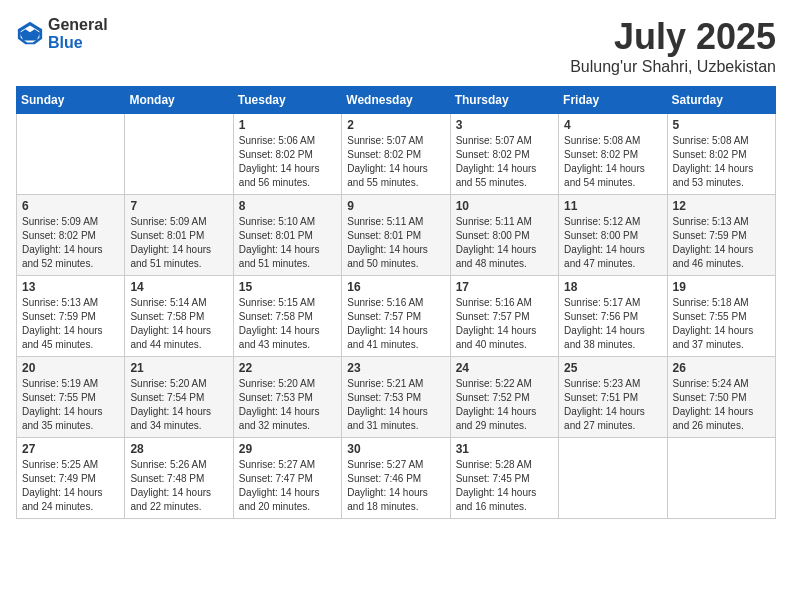 The width and height of the screenshot is (792, 612). What do you see at coordinates (287, 236) in the screenshot?
I see `calendar-cell: 8Sunrise: 5:10 AM Sunset: 8:01 PM Daylig…` at bounding box center [287, 236].